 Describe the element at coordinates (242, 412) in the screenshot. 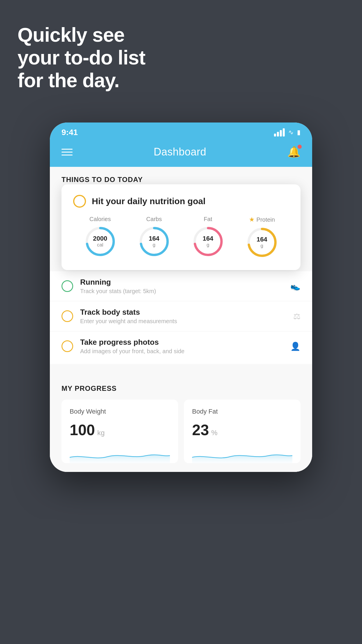

I see `progress-card-title: Body Fat` at that location.